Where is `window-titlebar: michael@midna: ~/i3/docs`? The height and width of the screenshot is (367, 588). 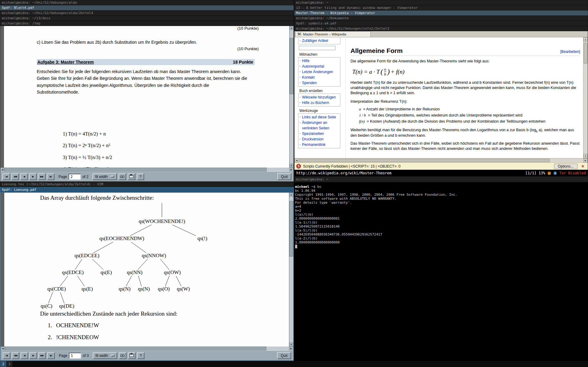
window-titlebar: michael@midna: ~/i3/docs is located at coordinates (147, 18).